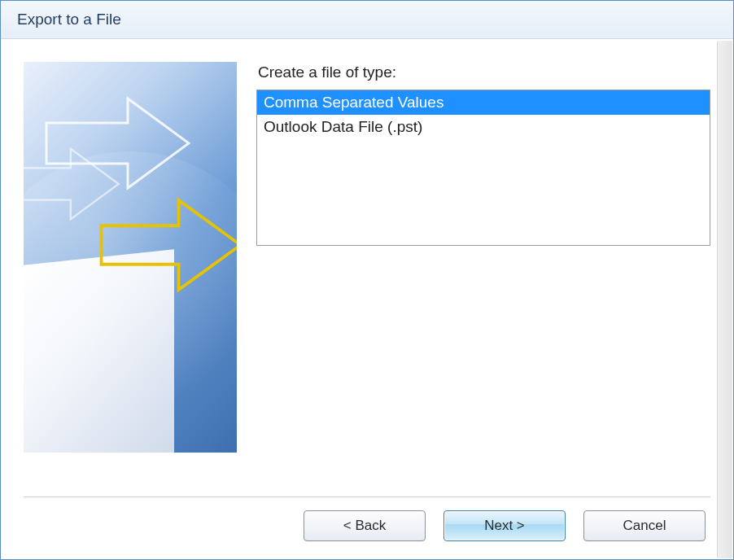 The height and width of the screenshot is (560, 734). Describe the element at coordinates (505, 526) in the screenshot. I see `next-button: Next >` at that location.